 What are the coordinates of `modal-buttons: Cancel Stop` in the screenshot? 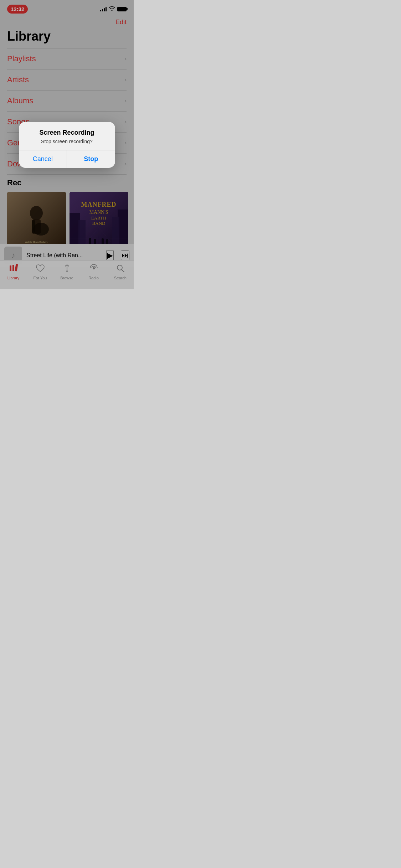 It's located at (67, 159).